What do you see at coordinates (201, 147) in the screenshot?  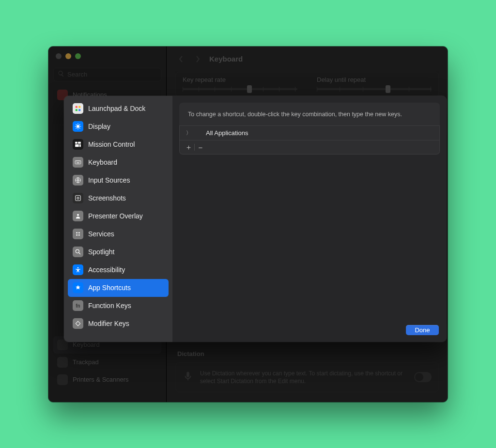 I see `minus-icon: −` at bounding box center [201, 147].